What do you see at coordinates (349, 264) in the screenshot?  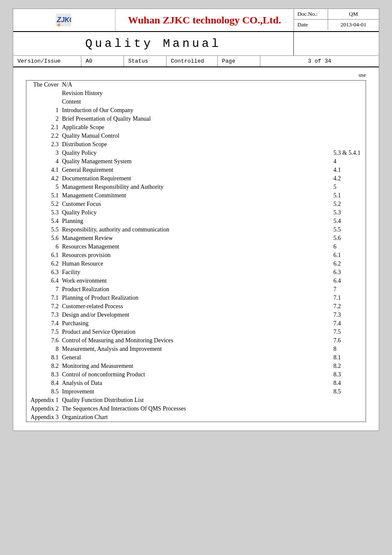 I see `toc-ref: 6.2` at bounding box center [349, 264].